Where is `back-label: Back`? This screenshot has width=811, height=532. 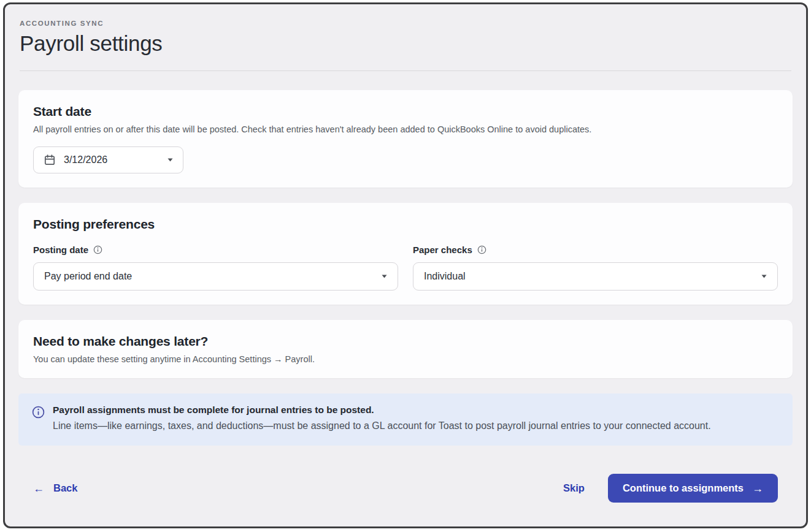 back-label: Back is located at coordinates (65, 488).